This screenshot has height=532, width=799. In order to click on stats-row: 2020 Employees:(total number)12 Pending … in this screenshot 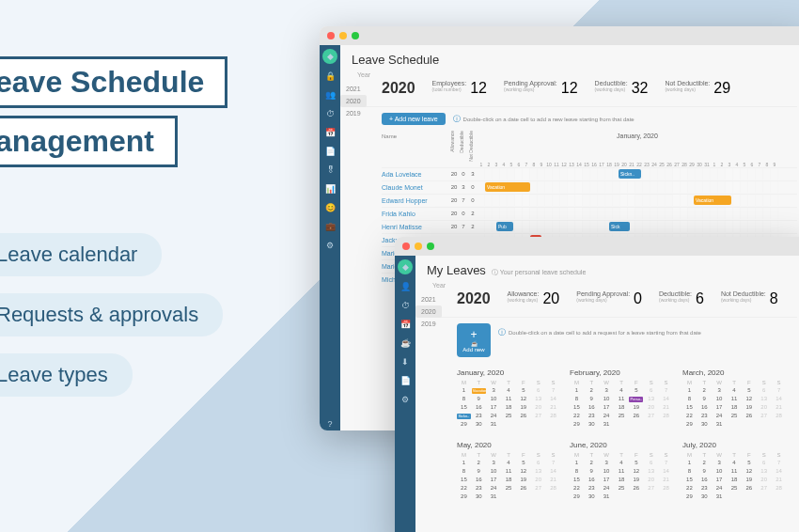, I will do `click(574, 90)`.